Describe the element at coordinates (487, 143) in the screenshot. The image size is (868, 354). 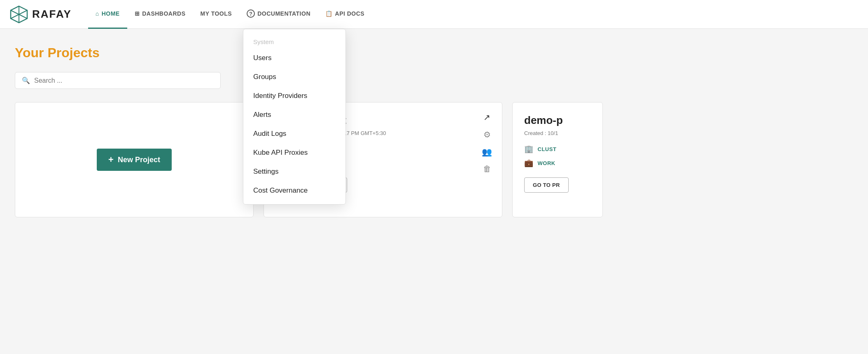
I see `card-actions: ↗ ⚙ 👥 🗑` at that location.